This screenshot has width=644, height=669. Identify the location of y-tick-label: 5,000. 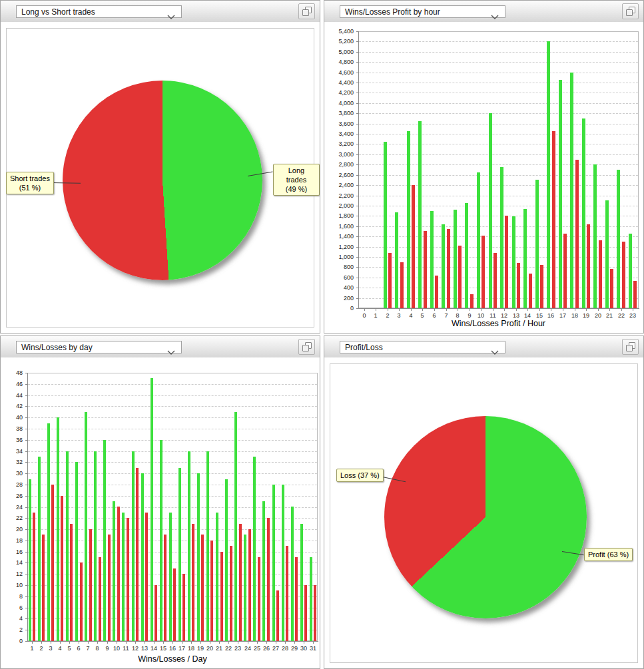
(339, 52).